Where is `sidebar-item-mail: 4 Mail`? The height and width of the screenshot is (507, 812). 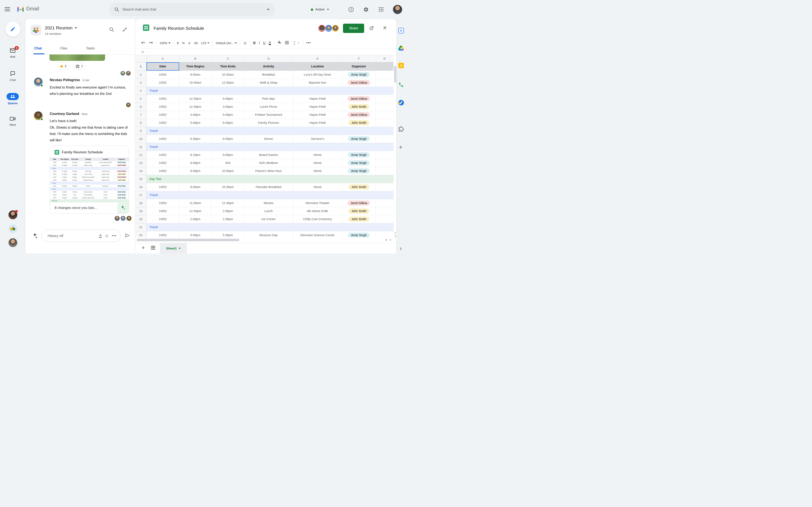
sidebar-item-mail: 4 Mail is located at coordinates (13, 53).